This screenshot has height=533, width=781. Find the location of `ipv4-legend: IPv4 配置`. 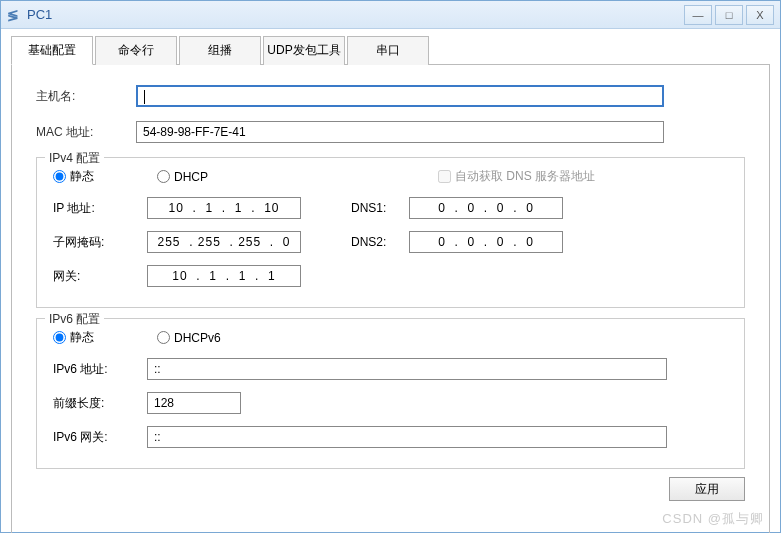

ipv4-legend: IPv4 配置 is located at coordinates (74, 158).